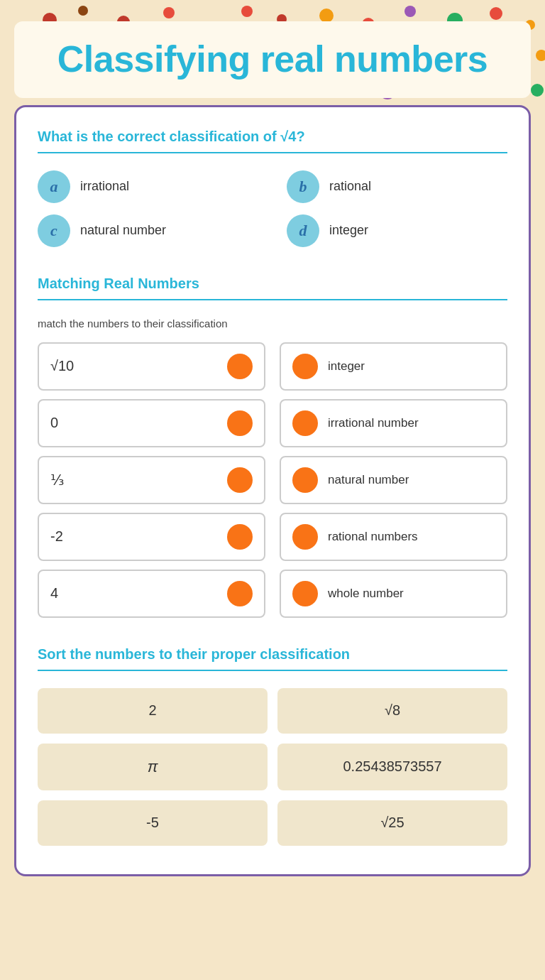 The image size is (545, 980). I want to click on match-right-value: rational numbers, so click(373, 537).